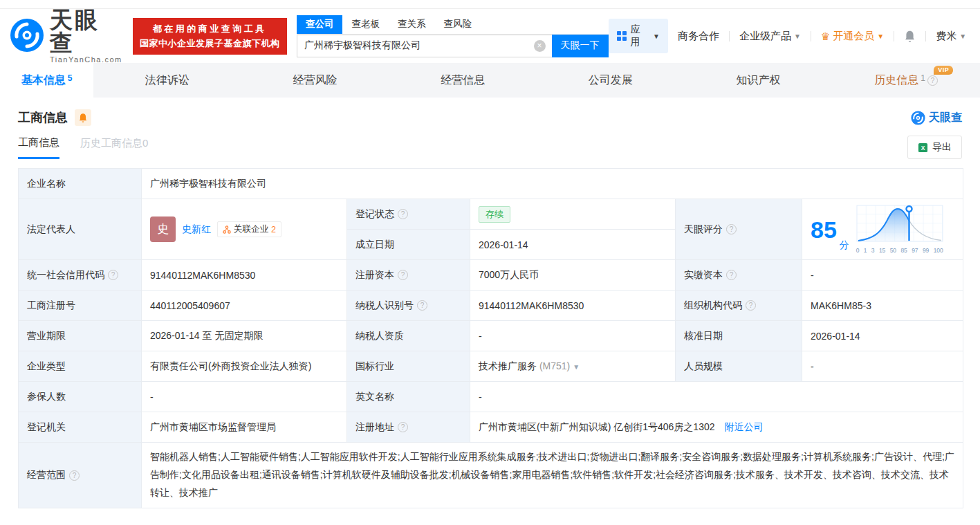 Image resolution: width=980 pixels, height=525 pixels. I want to click on table-row: 企业类型 有限责任公司(外商投资企业法人独资) 国标行业 技术推广服务 (M75…, so click(491, 367).